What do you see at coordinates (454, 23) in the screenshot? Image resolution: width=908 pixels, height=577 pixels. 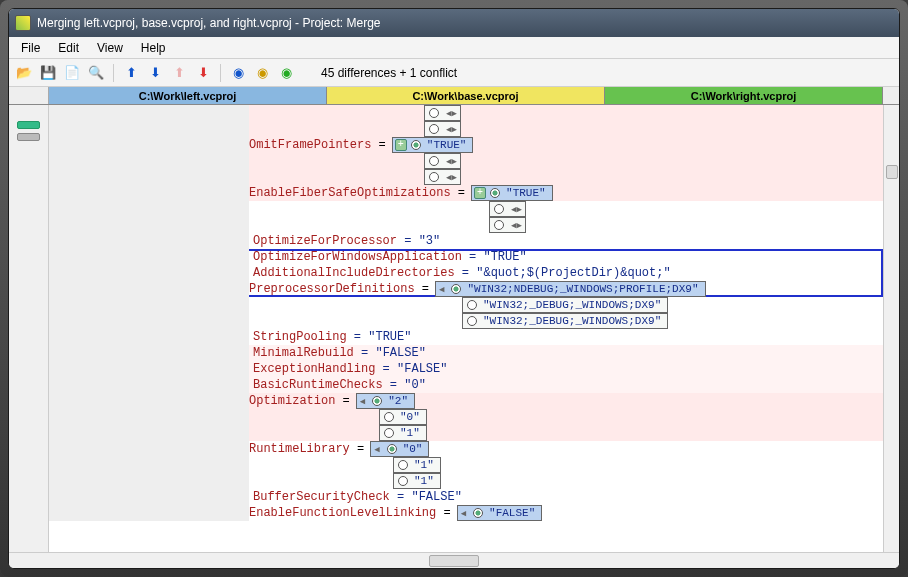 I see `titlebar: Merging left.vcproj, base.vcproj, and ri…` at bounding box center [454, 23].